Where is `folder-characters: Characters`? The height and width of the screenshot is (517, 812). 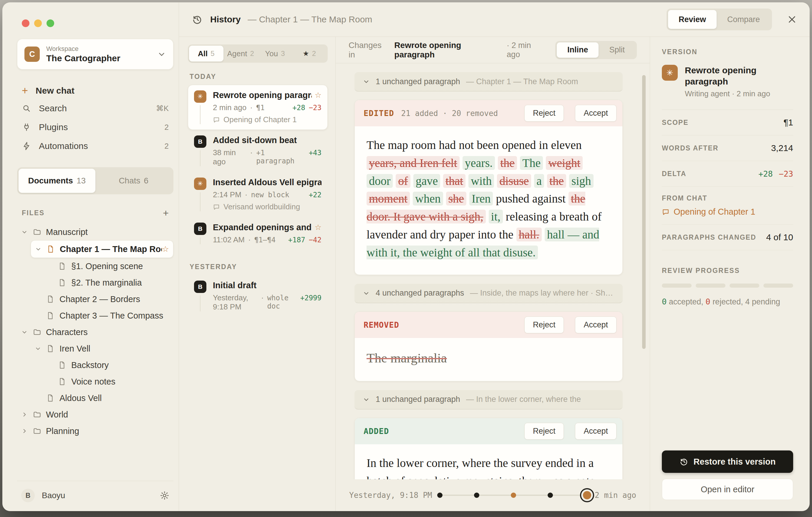 folder-characters: Characters is located at coordinates (95, 332).